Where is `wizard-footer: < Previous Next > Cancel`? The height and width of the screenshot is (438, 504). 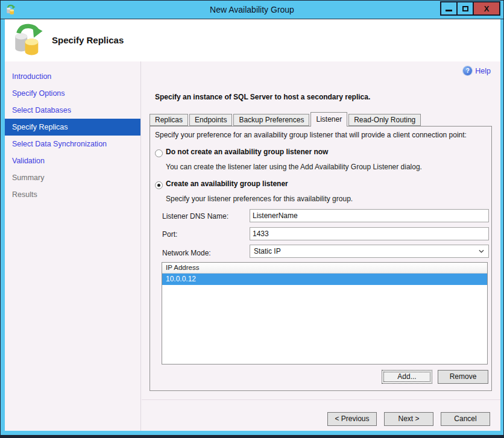 wizard-footer: < Previous Next > Cancel is located at coordinates (321, 415).